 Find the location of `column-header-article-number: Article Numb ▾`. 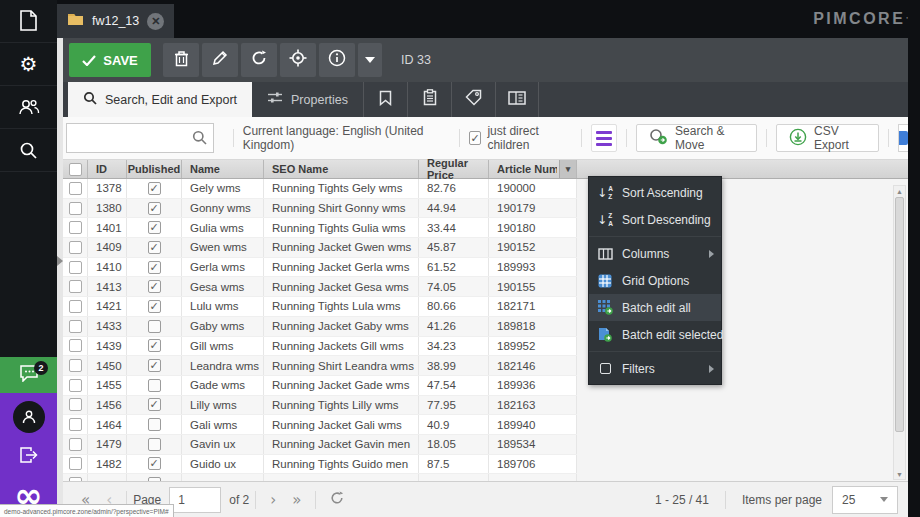

column-header-article-number: Article Numb ▾ is located at coordinates (533, 169).